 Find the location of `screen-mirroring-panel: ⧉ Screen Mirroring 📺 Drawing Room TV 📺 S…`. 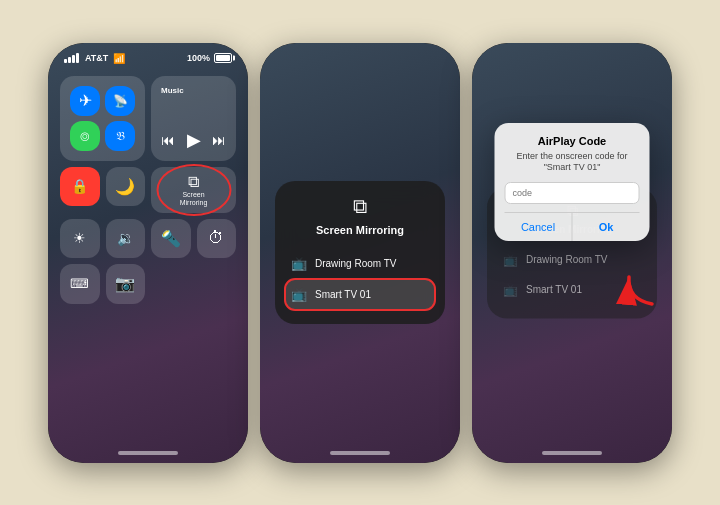

screen-mirroring-panel: ⧉ Screen Mirroring 📺 Drawing Room TV 📺 S… is located at coordinates (360, 252).